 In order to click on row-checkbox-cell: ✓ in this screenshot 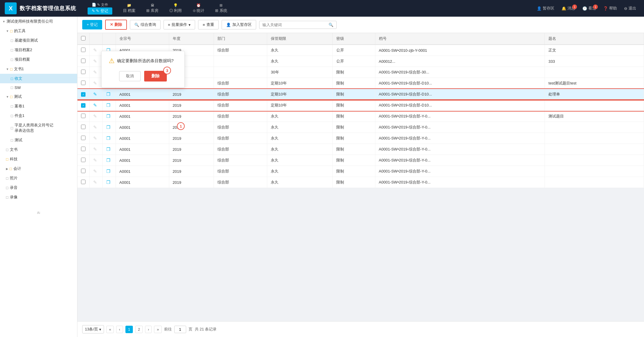, I will do `click(83, 95)`.